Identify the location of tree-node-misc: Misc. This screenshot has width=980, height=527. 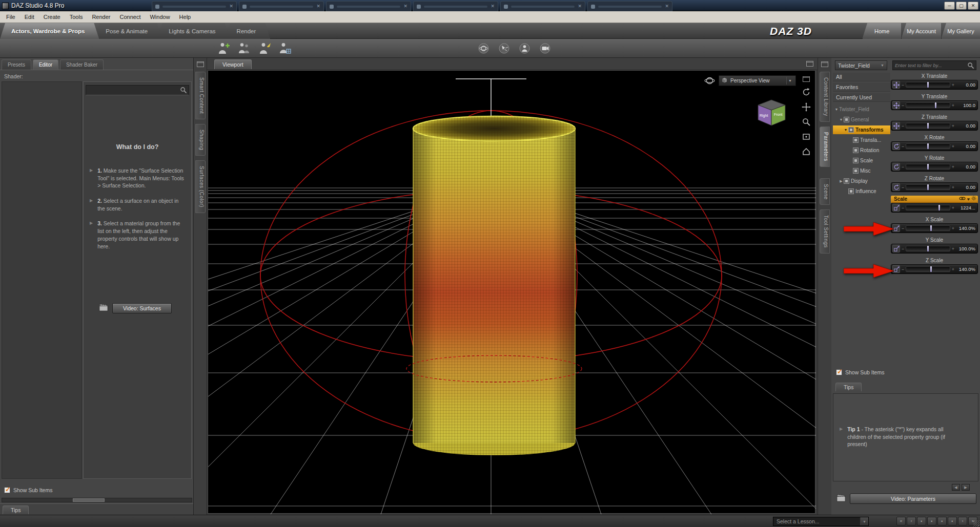
(862, 171).